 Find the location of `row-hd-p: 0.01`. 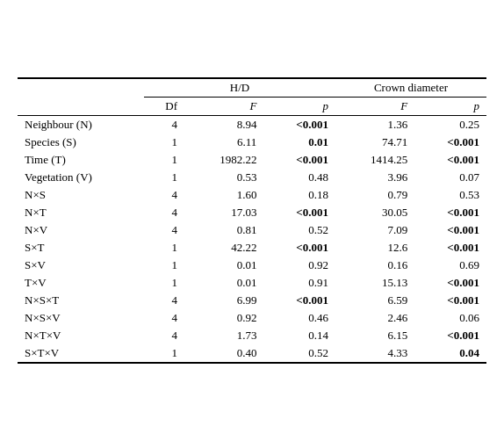

row-hd-p: 0.01 is located at coordinates (299, 142).